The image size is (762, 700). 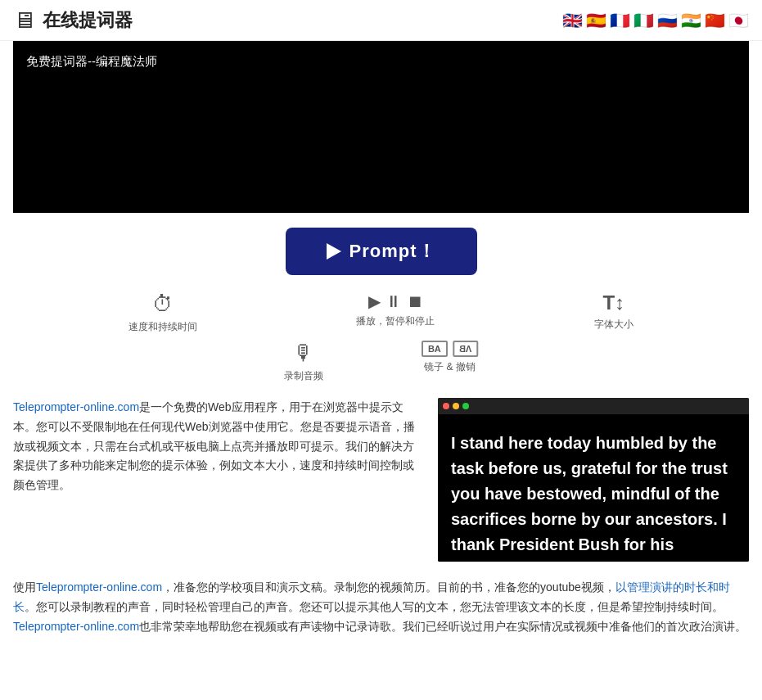 I want to click on prompt-button: Prompt！, so click(x=381, y=251).